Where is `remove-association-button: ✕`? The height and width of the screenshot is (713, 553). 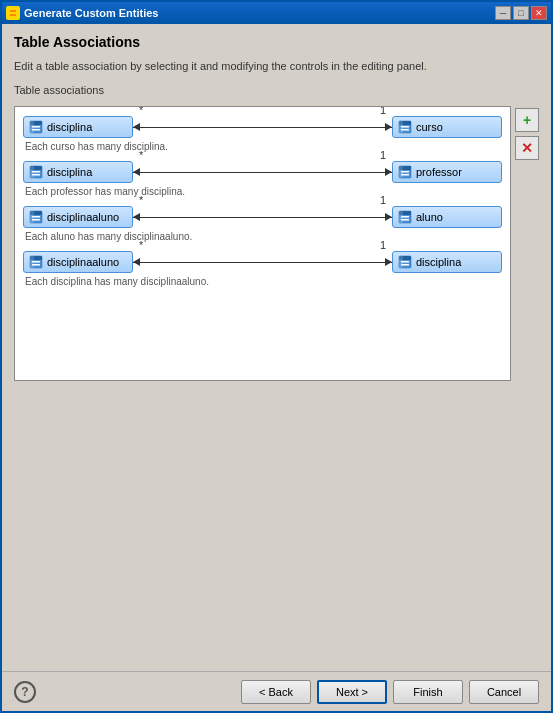
remove-association-button: ✕ is located at coordinates (527, 148).